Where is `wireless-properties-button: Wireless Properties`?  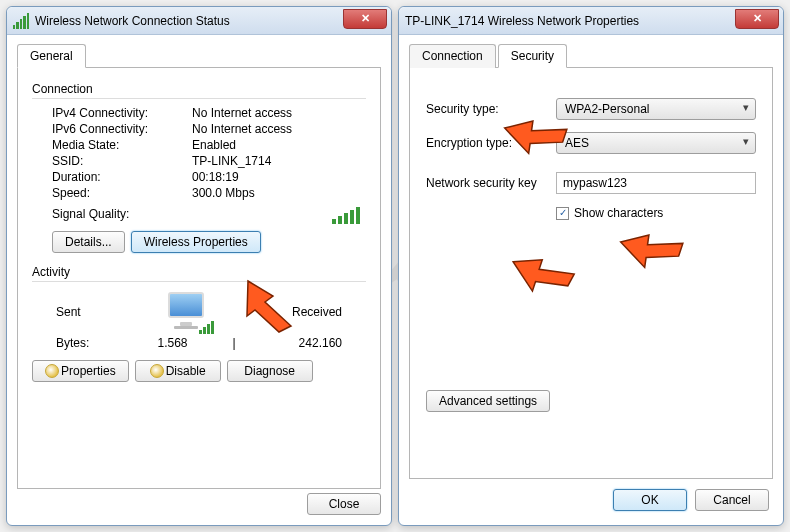 wireless-properties-button: Wireless Properties is located at coordinates (196, 242).